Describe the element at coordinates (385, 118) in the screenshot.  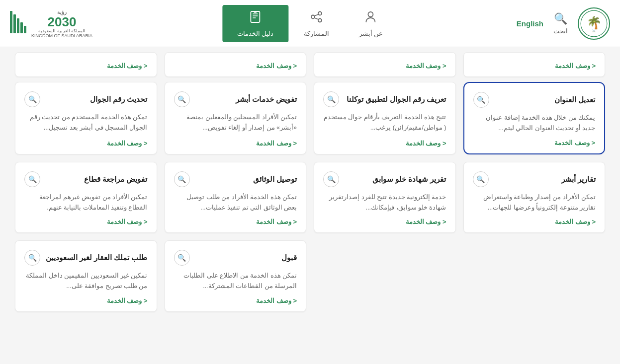
I see `card-mobile-reg: 🔍 تعريف رقم الجوال لتطبيق توكلنا تتيح هذ…` at that location.